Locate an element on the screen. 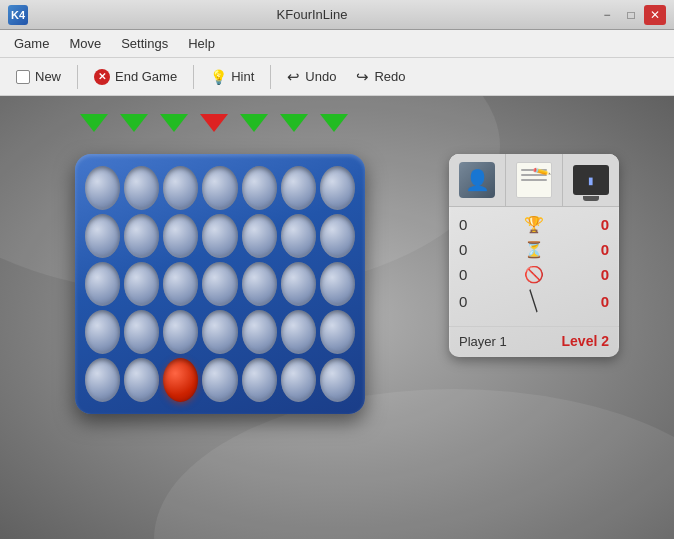 This screenshot has height=539, width=674. score-right-3: 0 is located at coordinates (594, 302).